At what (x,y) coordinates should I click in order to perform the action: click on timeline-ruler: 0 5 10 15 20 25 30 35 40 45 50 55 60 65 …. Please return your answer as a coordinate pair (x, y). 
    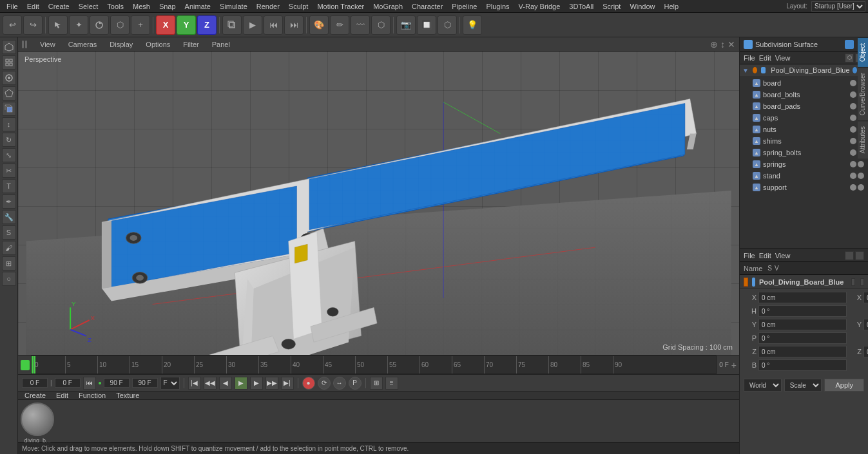
    Looking at the image, I should click on (374, 364).